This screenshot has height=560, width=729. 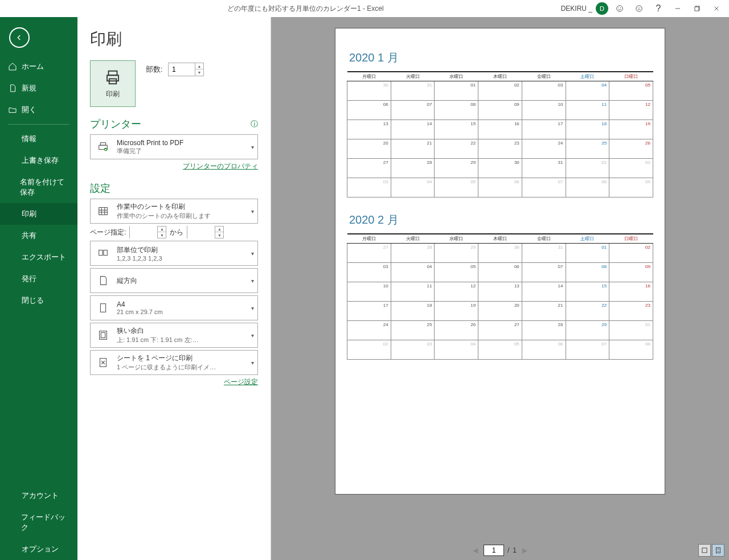 I want to click on settings-heading: 設定, so click(x=174, y=188).